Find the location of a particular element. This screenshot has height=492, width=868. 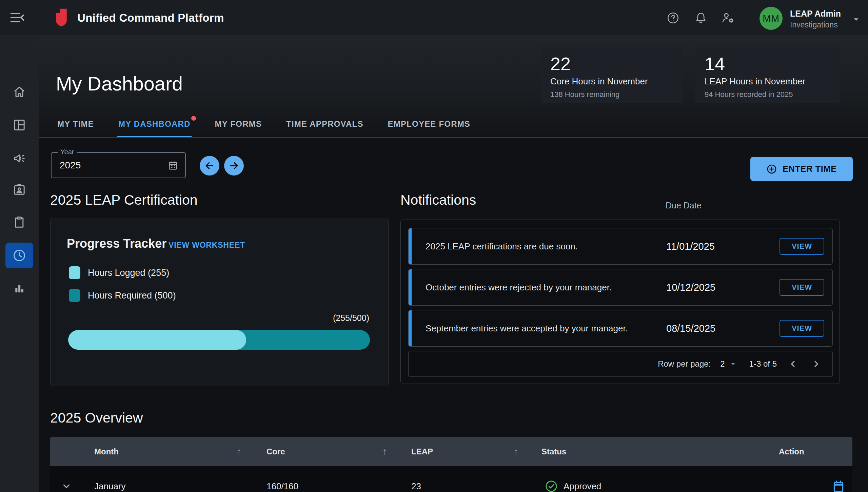

column-header-core: Core is located at coordinates (276, 451).